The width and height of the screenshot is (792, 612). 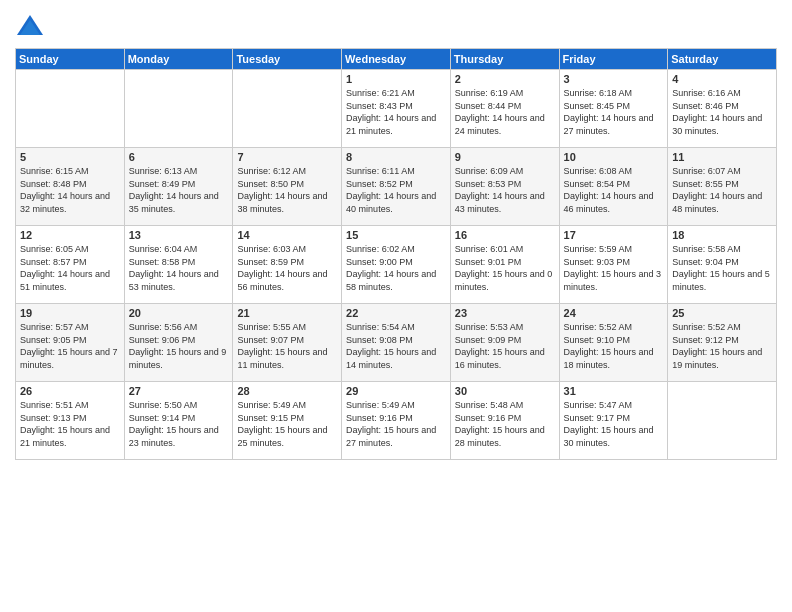 I want to click on day-info: Sunrise: 5:53 AM Sunset: 9:09 PM Dayligh…, so click(x=505, y=346).